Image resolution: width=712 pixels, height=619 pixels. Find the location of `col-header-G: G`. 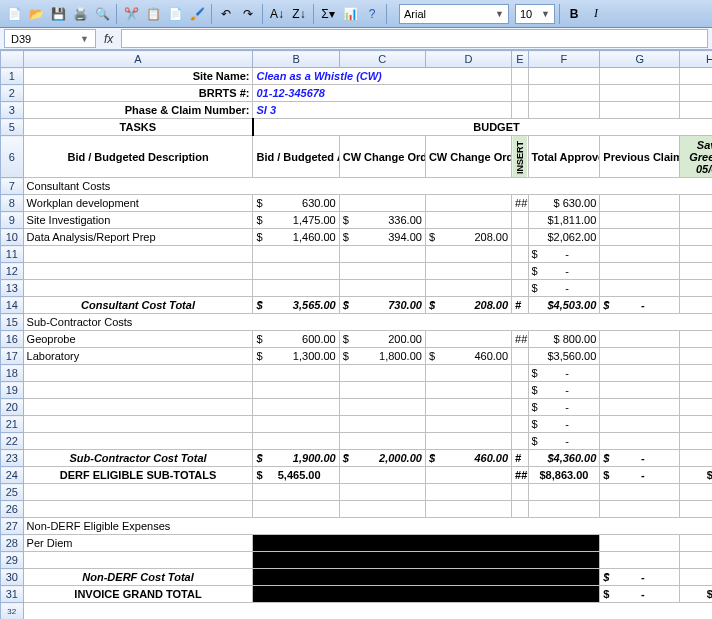

col-header-G: G is located at coordinates (640, 60).